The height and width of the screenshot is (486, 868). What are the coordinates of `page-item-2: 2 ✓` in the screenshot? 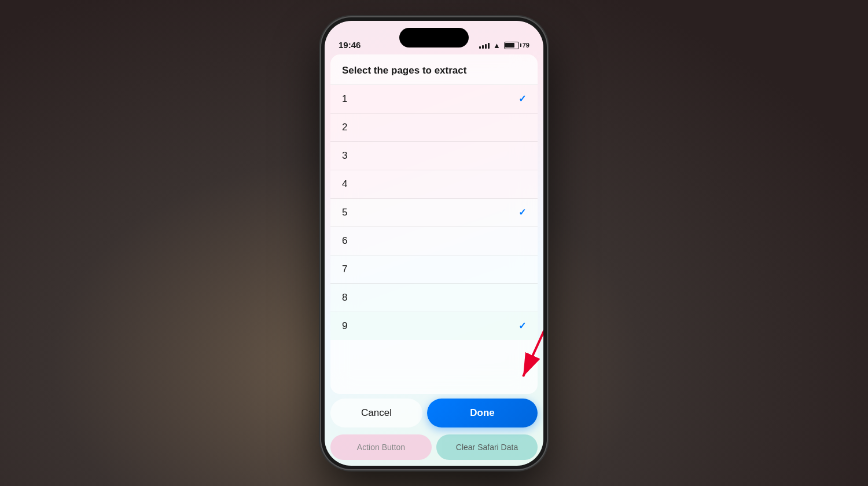 It's located at (434, 127).